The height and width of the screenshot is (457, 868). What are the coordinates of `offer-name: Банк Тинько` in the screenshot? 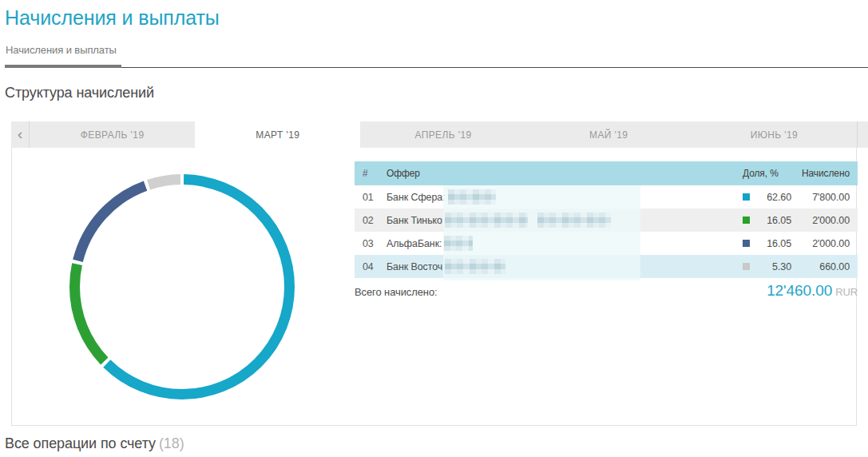 It's located at (414, 221).